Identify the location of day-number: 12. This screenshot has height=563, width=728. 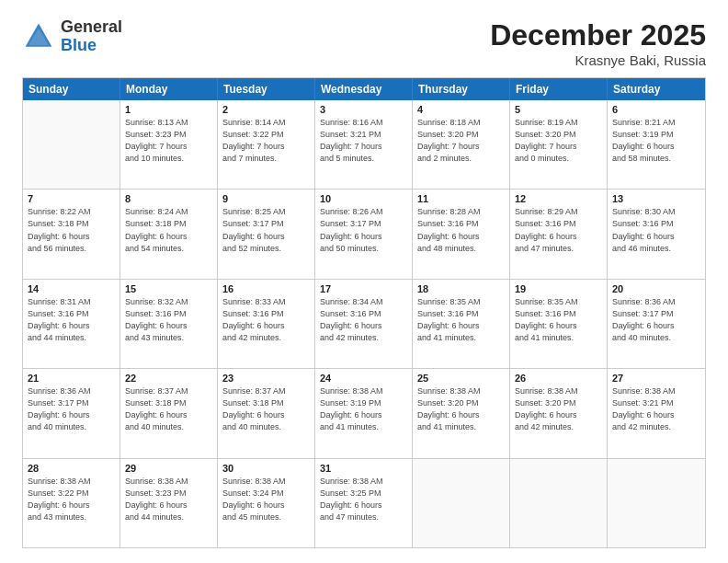
(559, 199).